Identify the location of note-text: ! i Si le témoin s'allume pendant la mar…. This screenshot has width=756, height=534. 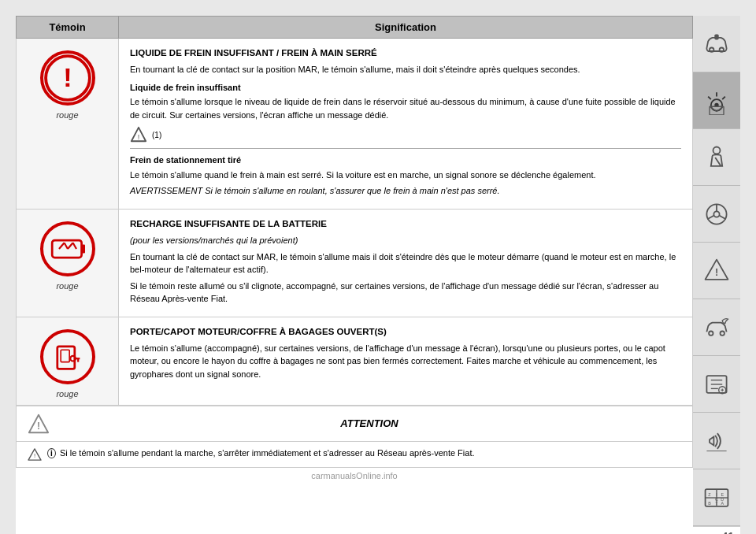
(251, 453).